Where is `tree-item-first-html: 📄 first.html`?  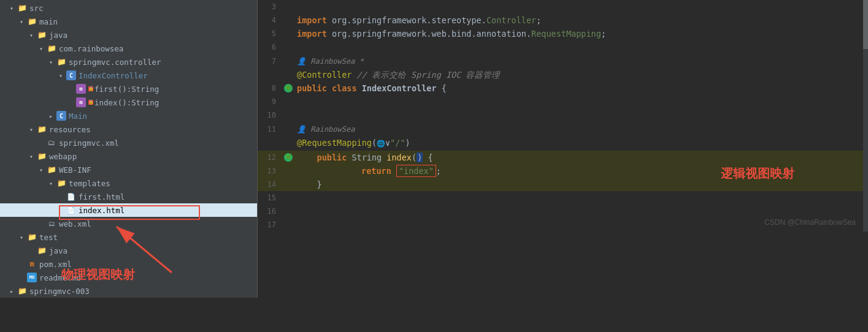 tree-item-first-html: 📄 first.html is located at coordinates (129, 197).